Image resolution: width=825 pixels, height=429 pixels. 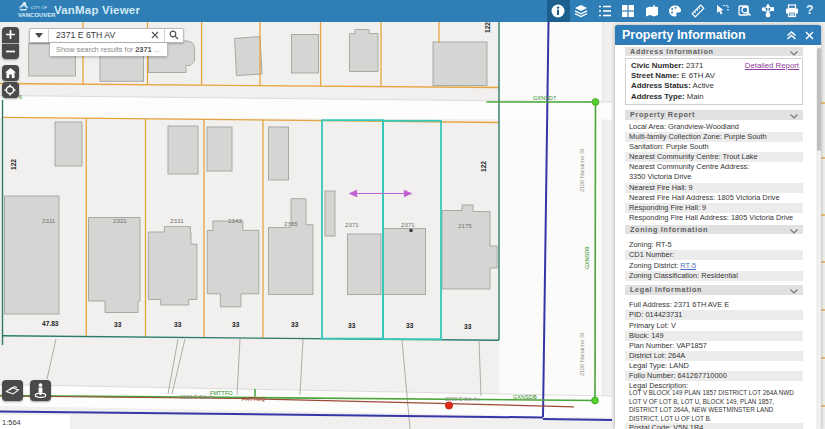 I want to click on svg-text: GXNSD9, so click(x=587, y=258).